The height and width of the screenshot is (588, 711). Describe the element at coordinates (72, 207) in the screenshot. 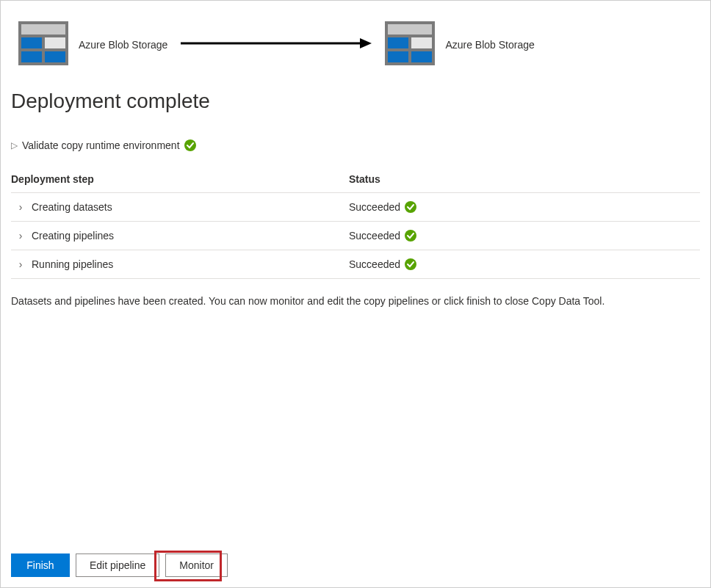

I see `step-label: Creating datasets` at that location.